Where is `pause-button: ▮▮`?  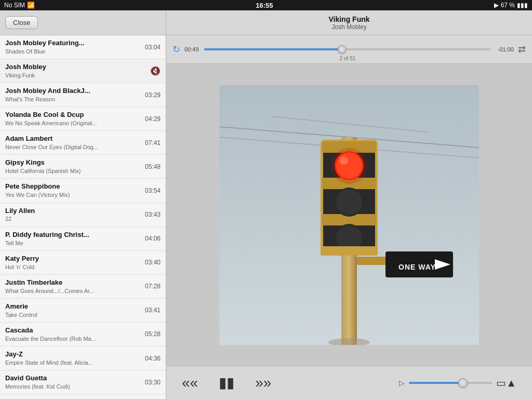
pause-button: ▮▮ is located at coordinates (227, 382).